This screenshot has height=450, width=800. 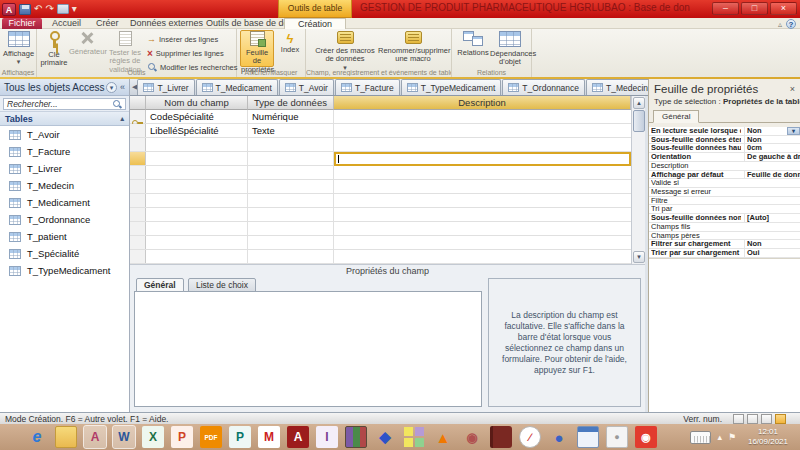 I want to click on minimize-button: –, so click(x=726, y=8).